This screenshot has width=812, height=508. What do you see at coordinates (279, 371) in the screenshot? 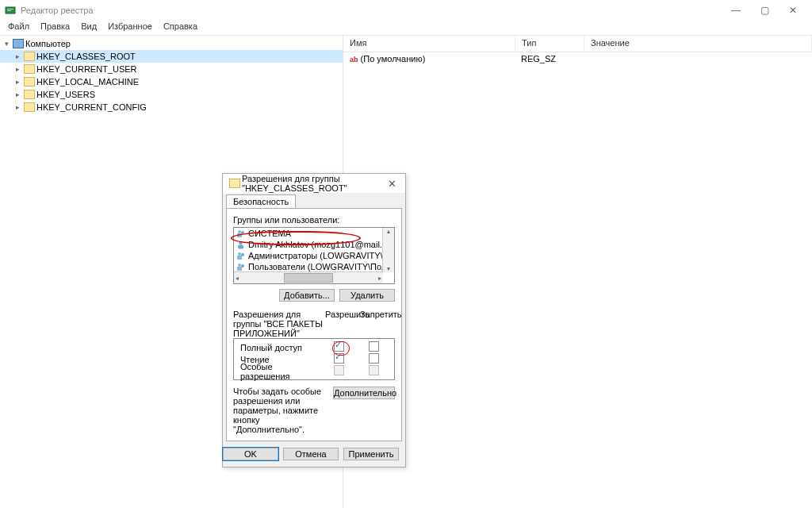
I see `perm-label: Особые разрешения` at bounding box center [279, 371].